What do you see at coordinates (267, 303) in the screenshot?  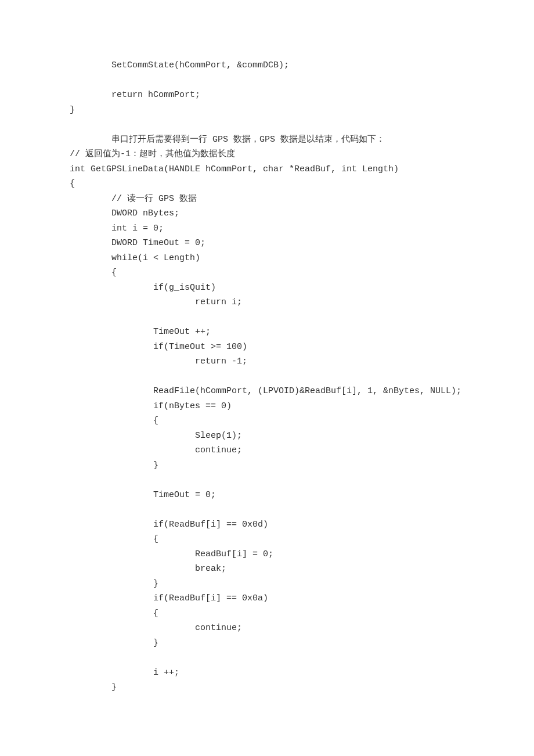 I see `code-line: return i;` at bounding box center [267, 303].